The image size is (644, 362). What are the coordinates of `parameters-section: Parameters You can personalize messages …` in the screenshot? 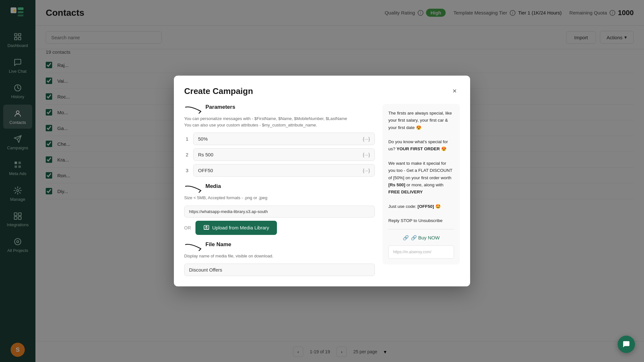 It's located at (279, 140).